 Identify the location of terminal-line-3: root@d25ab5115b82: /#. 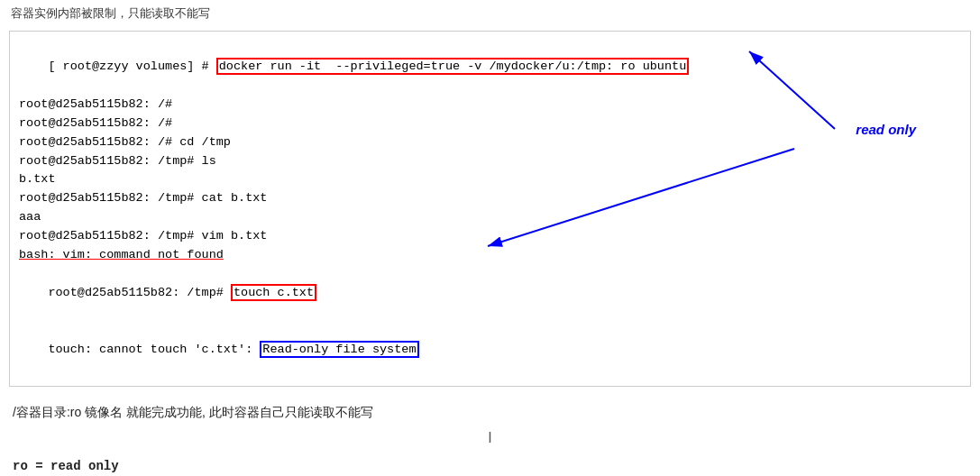
(490, 124).